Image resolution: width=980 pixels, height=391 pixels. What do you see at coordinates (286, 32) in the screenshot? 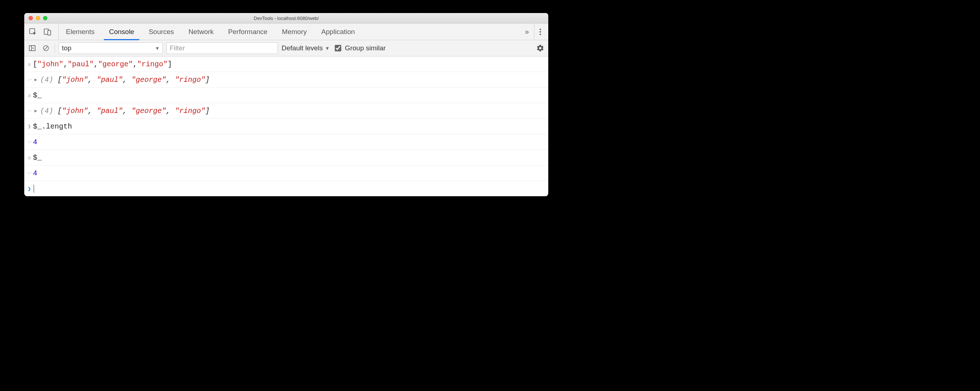
I see `devtools-tabbar: ElementsConsoleSourcesNetworkPerformance…` at bounding box center [286, 32].